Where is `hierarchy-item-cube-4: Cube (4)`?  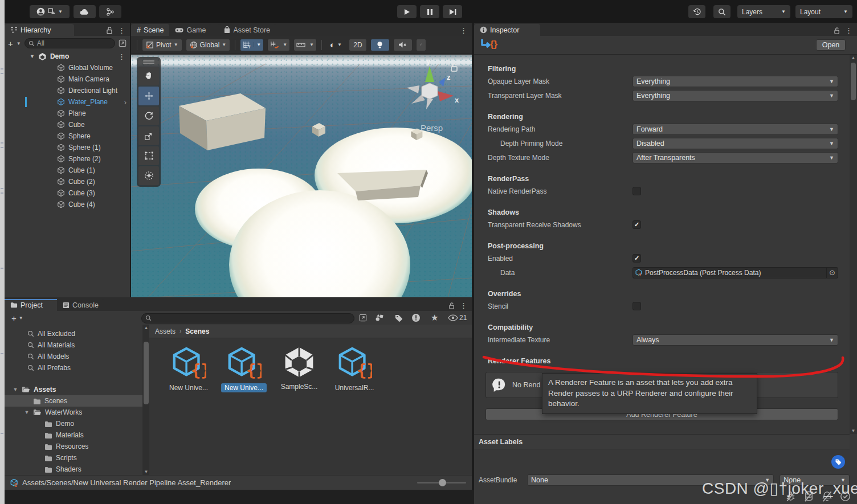
hierarchy-item-cube-4: Cube (4) is located at coordinates (67, 204).